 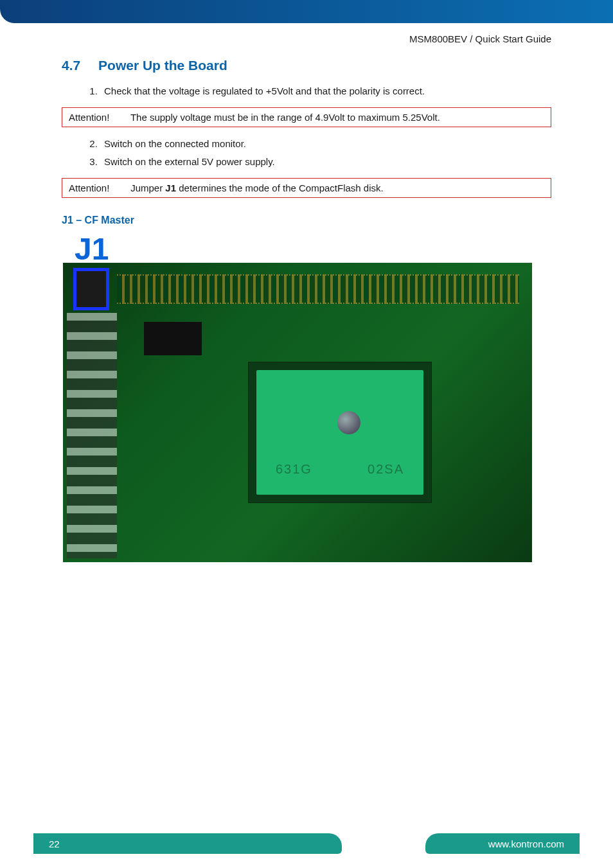 I want to click on main-chip: 631G 02SA, so click(x=340, y=432).